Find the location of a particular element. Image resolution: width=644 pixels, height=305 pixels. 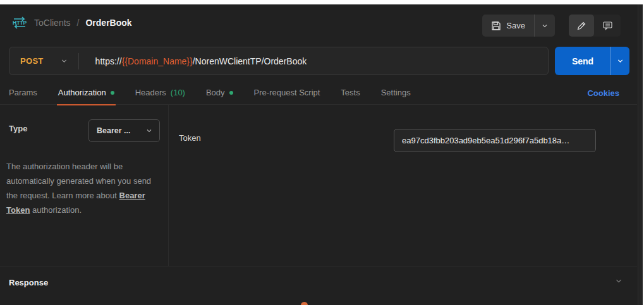

header-actions: Save is located at coordinates (551, 25).